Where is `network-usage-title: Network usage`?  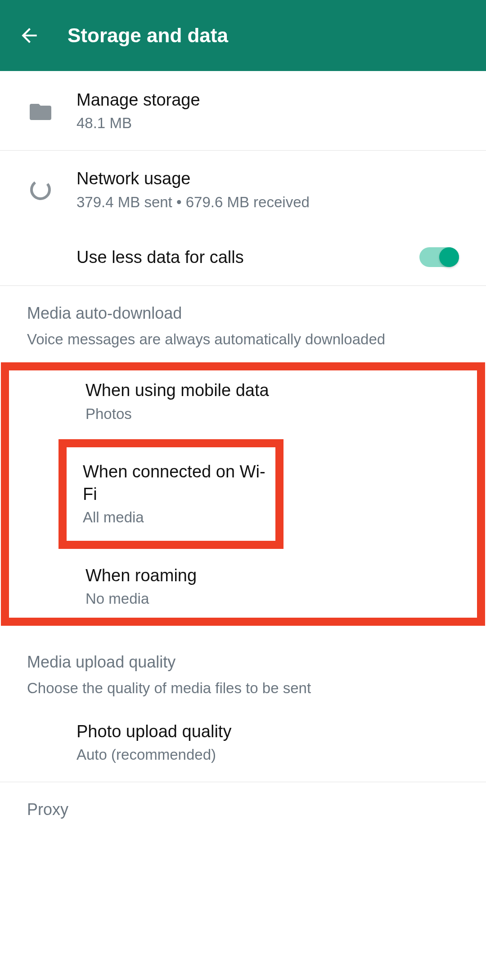 network-usage-title: Network usage is located at coordinates (272, 179).